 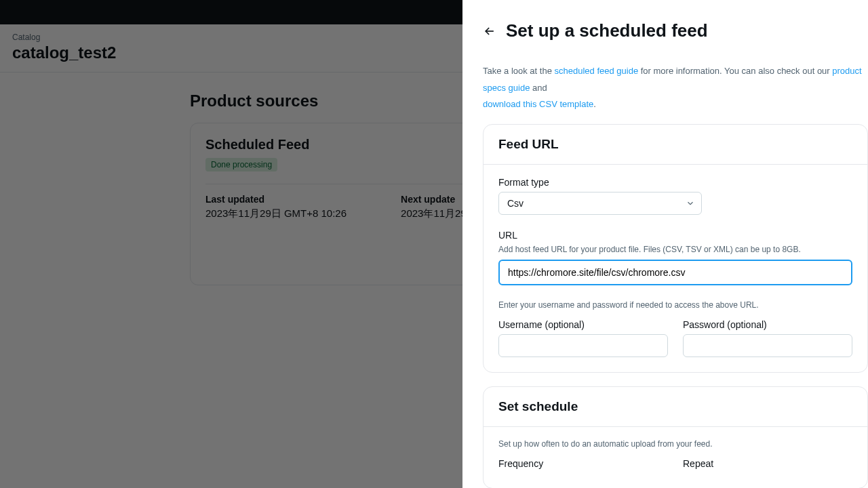 What do you see at coordinates (538, 104) in the screenshot?
I see `download-csv-template-link: download this CSV template` at bounding box center [538, 104].